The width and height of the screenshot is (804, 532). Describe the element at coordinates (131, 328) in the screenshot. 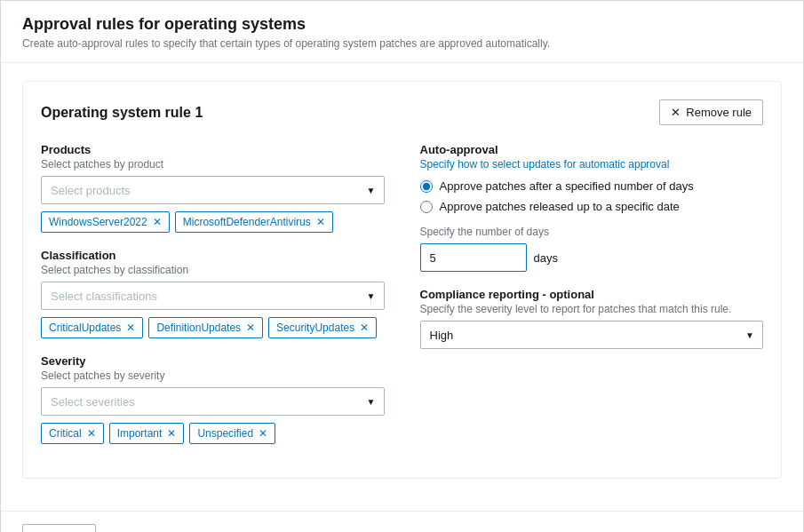

I see `classification-tag-cu-close: ✕` at that location.